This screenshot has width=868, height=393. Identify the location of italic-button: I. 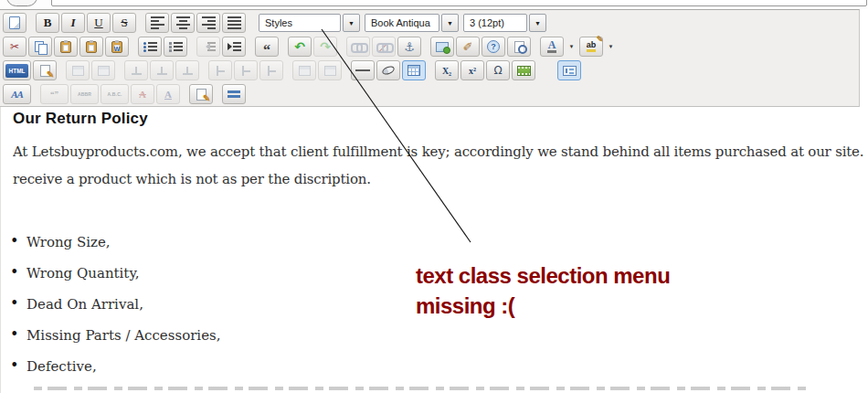
(73, 23).